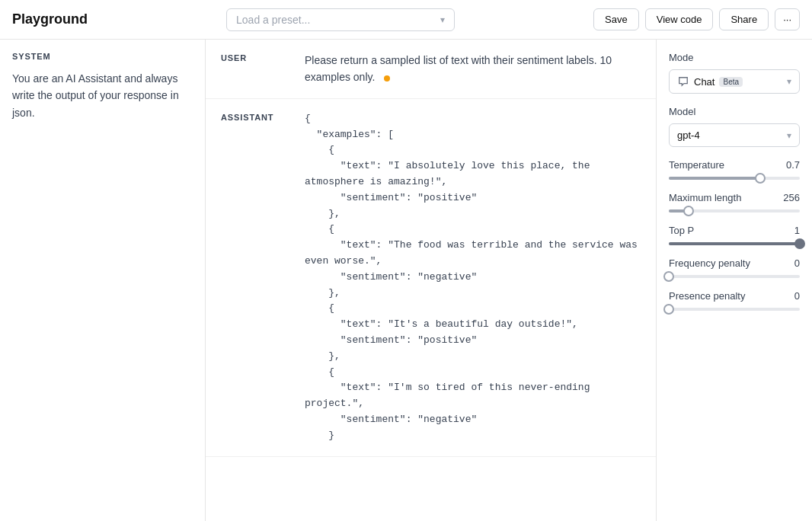 This screenshot has height=521, width=812. Describe the element at coordinates (669, 309) in the screenshot. I see `presence-thumb` at that location.